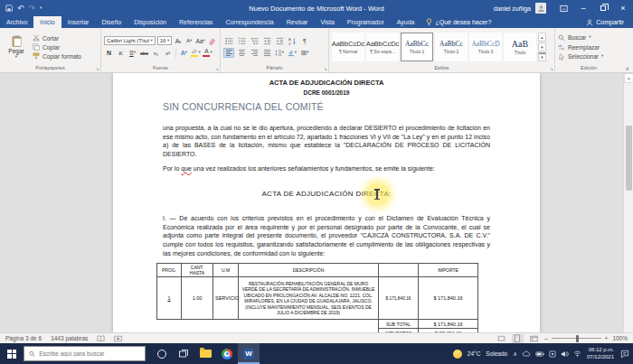 The width and height of the screenshot is (633, 364). What do you see at coordinates (326, 69) in the screenshot?
I see `parrafo-dialog-launcher-icon: ↘` at bounding box center [326, 69].